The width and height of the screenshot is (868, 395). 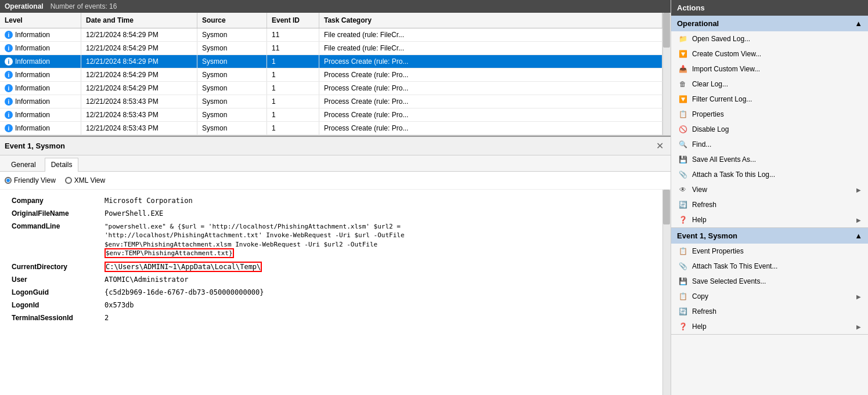 I want to click on refresh-icon: 🔄, so click(x=683, y=205).